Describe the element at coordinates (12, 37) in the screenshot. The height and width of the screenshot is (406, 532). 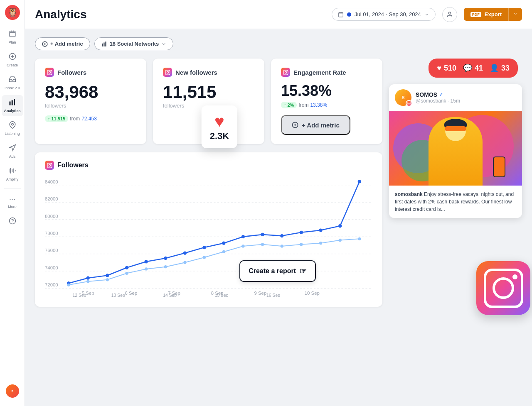
I see `sidebar-item-plan: Plan` at that location.